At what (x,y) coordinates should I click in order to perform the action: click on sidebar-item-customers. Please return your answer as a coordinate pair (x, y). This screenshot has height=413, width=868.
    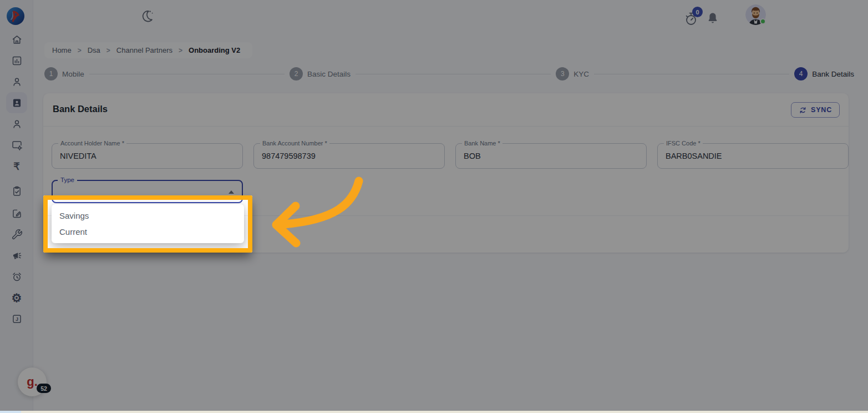
    Looking at the image, I should click on (17, 124).